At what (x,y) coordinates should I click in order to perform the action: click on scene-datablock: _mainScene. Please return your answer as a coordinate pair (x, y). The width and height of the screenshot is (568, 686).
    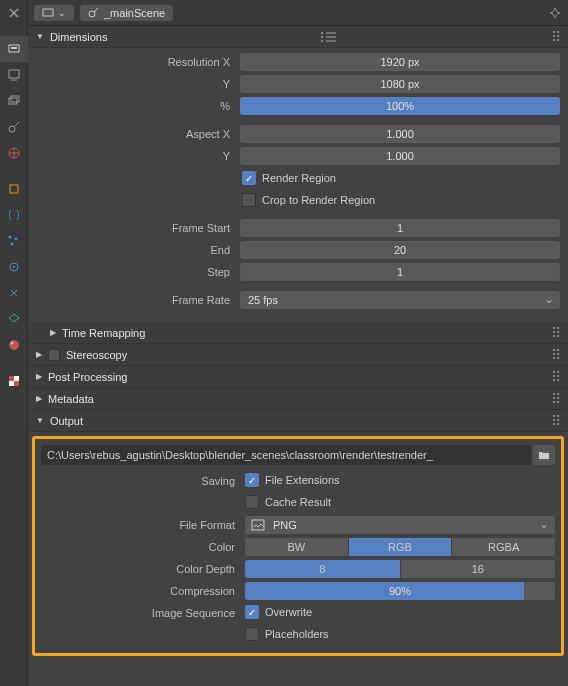
    Looking at the image, I should click on (126, 13).